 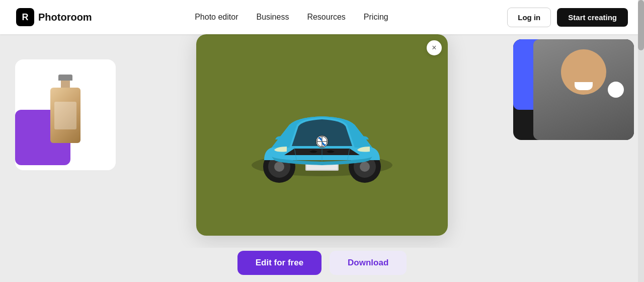 I want to click on scrollbar, so click(x=641, y=141).